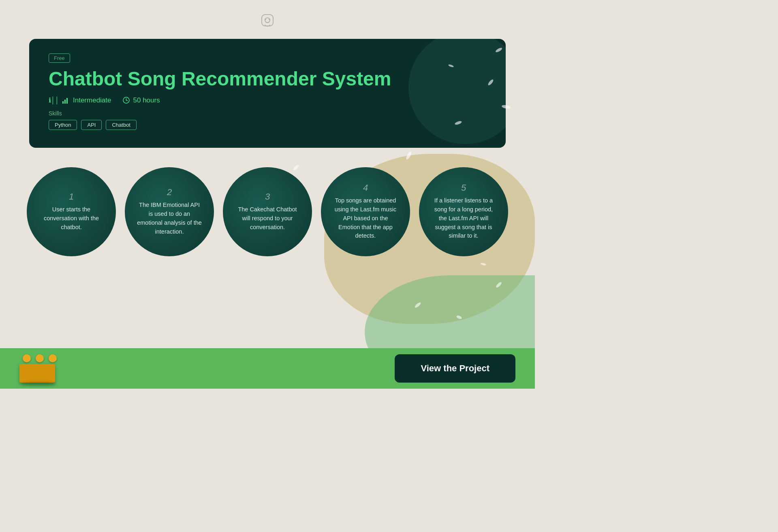  What do you see at coordinates (141, 100) in the screenshot?
I see `time-meta: 50 hours` at bounding box center [141, 100].